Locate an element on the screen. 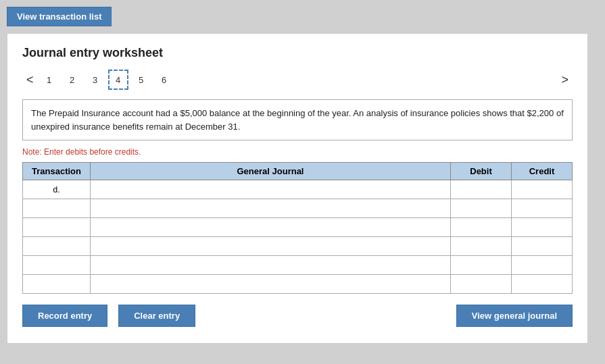 The width and height of the screenshot is (605, 364). description-box: The Prepaid Insurance account had a $5,0… is located at coordinates (297, 120).